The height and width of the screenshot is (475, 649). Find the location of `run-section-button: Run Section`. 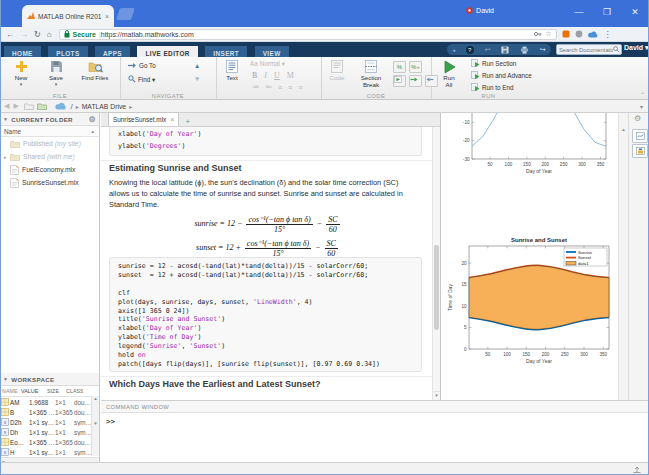

run-section-button: Run Section is located at coordinates (494, 63).